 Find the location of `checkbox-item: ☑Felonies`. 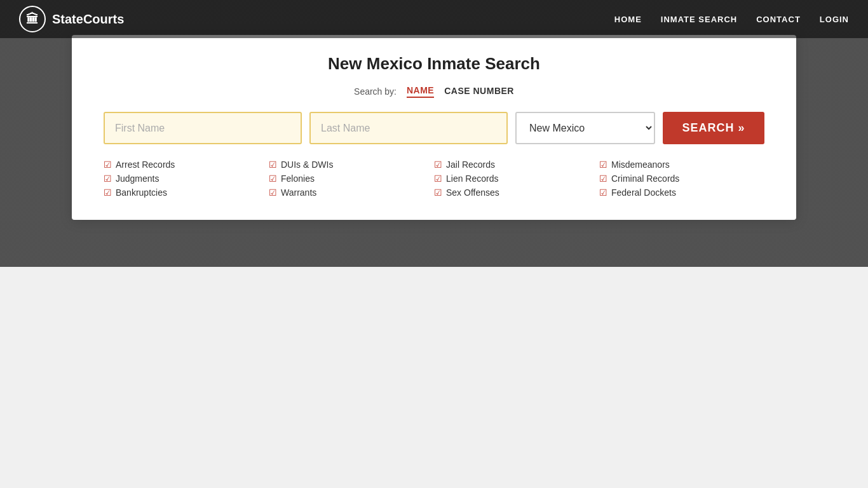

checkbox-item: ☑Felonies is located at coordinates (351, 179).